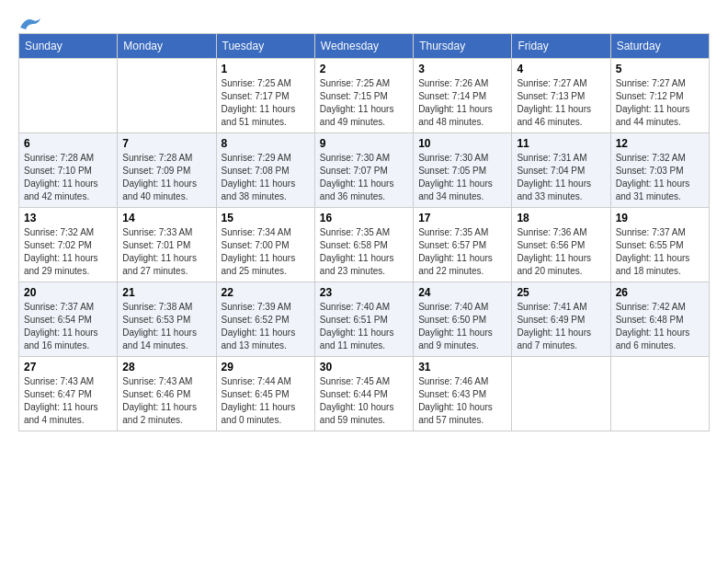  What do you see at coordinates (462, 144) in the screenshot?
I see `day-number: 10` at bounding box center [462, 144].